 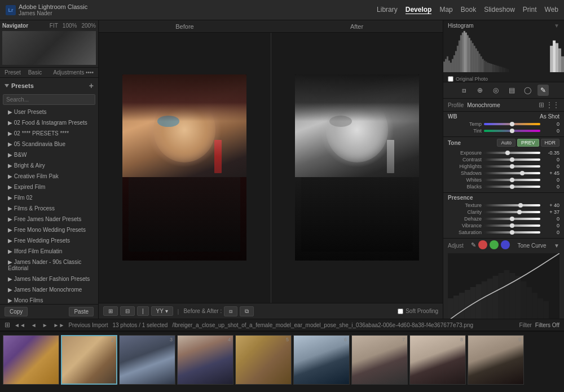 I want to click on nav-btn-next-next: ►►, so click(x=59, y=325).